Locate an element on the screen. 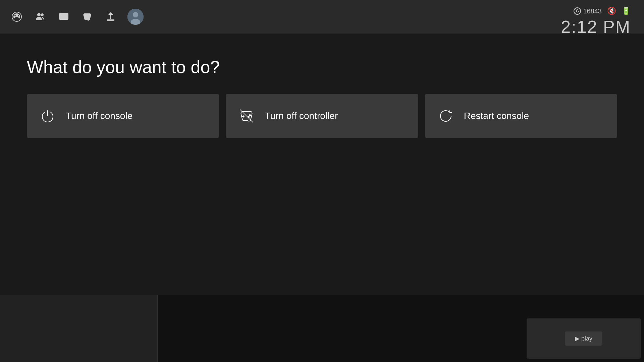 The width and height of the screenshot is (644, 362). gamerscore-display: G 16843 is located at coordinates (588, 11).